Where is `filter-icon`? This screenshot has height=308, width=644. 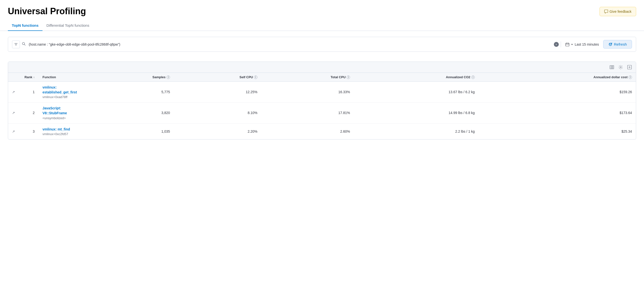
filter-icon is located at coordinates (16, 44).